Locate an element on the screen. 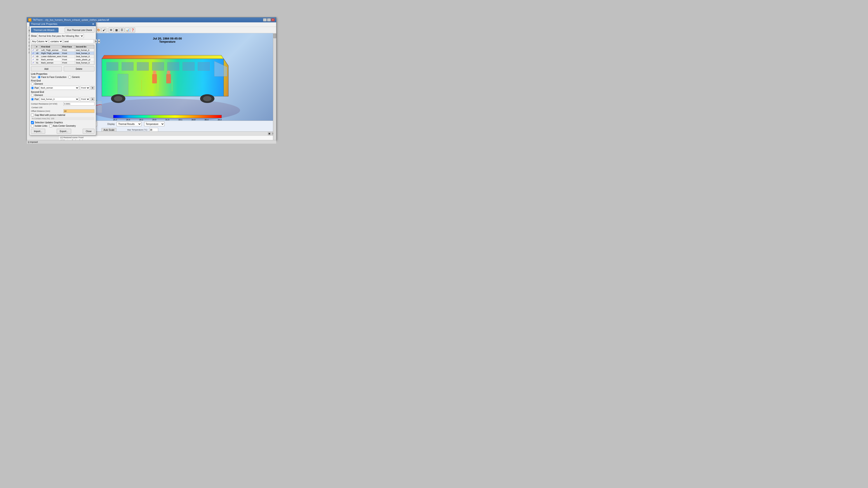 This screenshot has width=868, height=488. display-select: Thermal Results is located at coordinates (129, 124).